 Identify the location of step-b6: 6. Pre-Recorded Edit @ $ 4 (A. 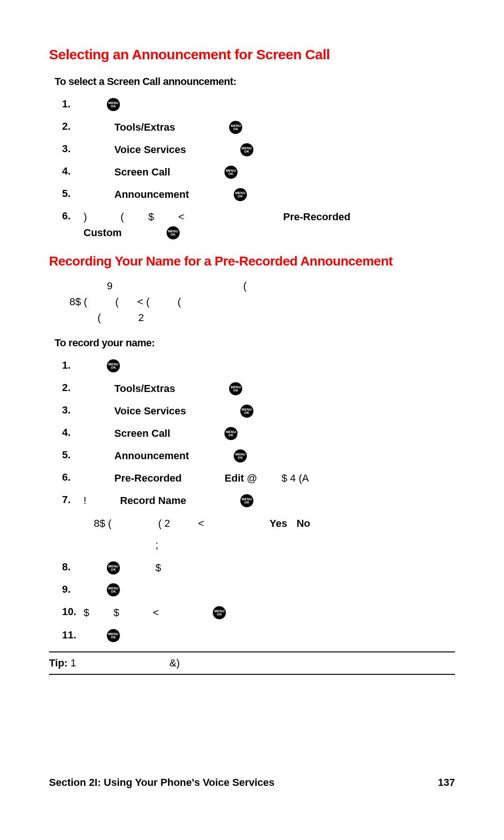
(259, 478).